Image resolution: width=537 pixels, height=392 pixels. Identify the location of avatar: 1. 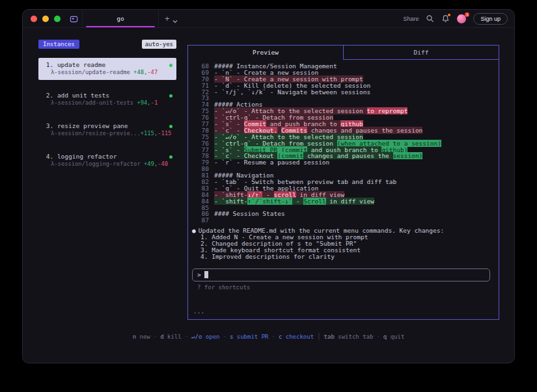
(461, 19).